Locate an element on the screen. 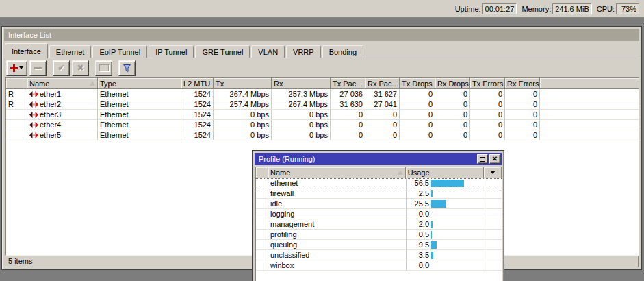 Image resolution: width=644 pixels, height=281 pixels. column-dropdown-button is located at coordinates (493, 173).